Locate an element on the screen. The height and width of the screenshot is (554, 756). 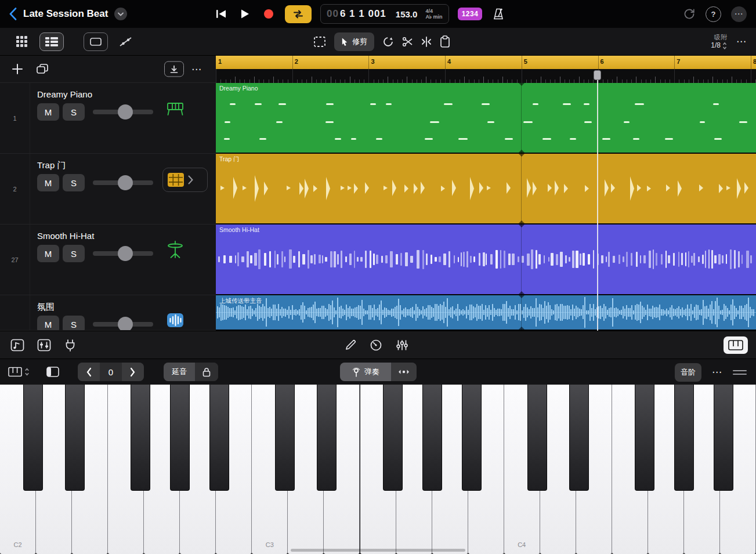
draw-button is located at coordinates (350, 345).